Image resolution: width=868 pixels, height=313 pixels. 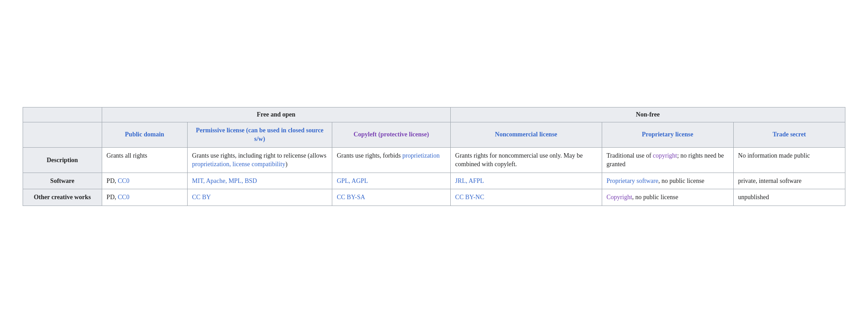 What do you see at coordinates (62, 160) in the screenshot?
I see `row-label-description: Description` at bounding box center [62, 160].